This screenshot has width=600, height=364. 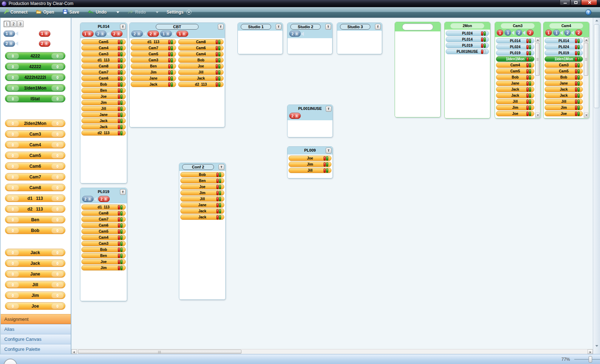 What do you see at coordinates (467, 74) in the screenshot?
I see `panel-body: PL024PL014PL019PL001INUSE` at bounding box center [467, 74].